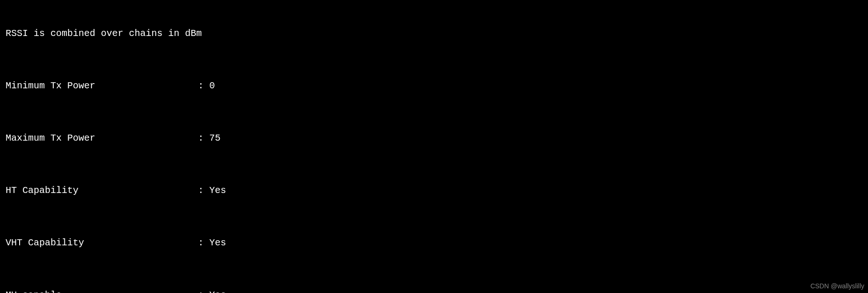 This screenshot has width=868, height=293. Describe the element at coordinates (100, 243) in the screenshot. I see `field-label: VHT Capability` at that location.